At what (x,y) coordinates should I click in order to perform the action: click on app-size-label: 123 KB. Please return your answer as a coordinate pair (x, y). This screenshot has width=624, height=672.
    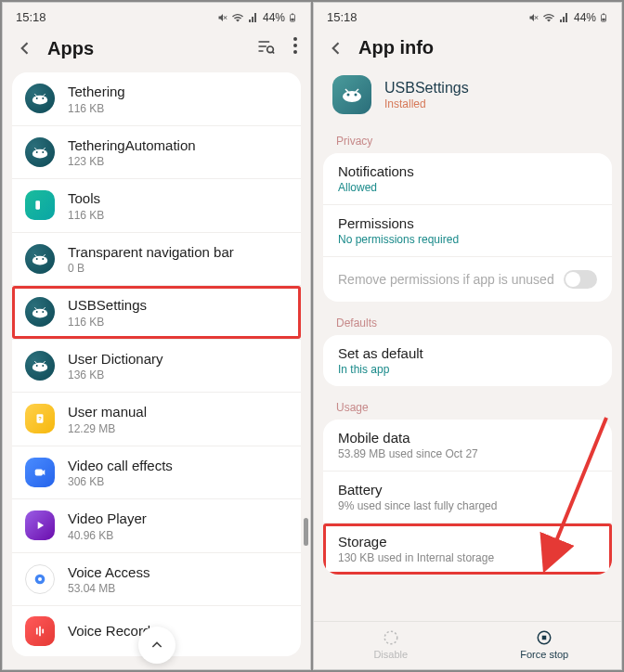
    Looking at the image, I should click on (178, 162).